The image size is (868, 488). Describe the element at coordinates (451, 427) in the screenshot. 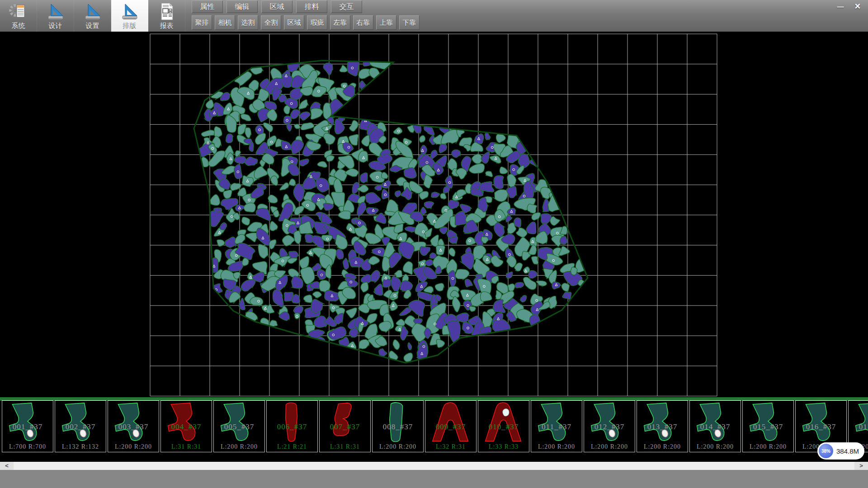

I see `piece-thumbnail: 009_#37L:32 R:31` at that location.